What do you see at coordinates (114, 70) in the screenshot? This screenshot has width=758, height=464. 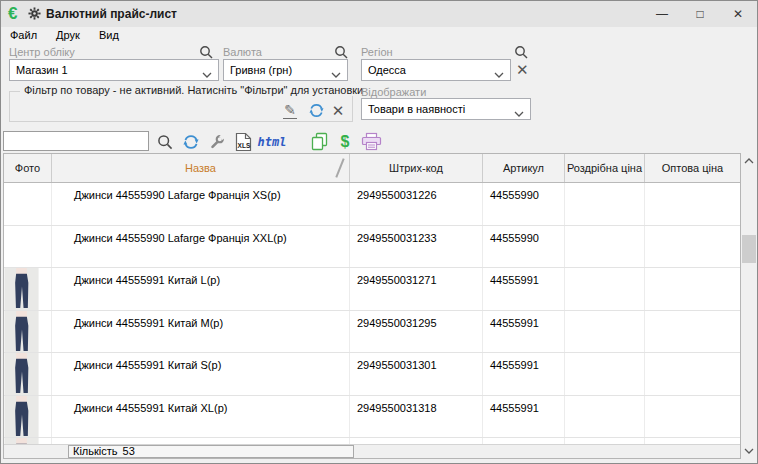 I see `accounting-center-select: Магазин 1` at bounding box center [114, 70].